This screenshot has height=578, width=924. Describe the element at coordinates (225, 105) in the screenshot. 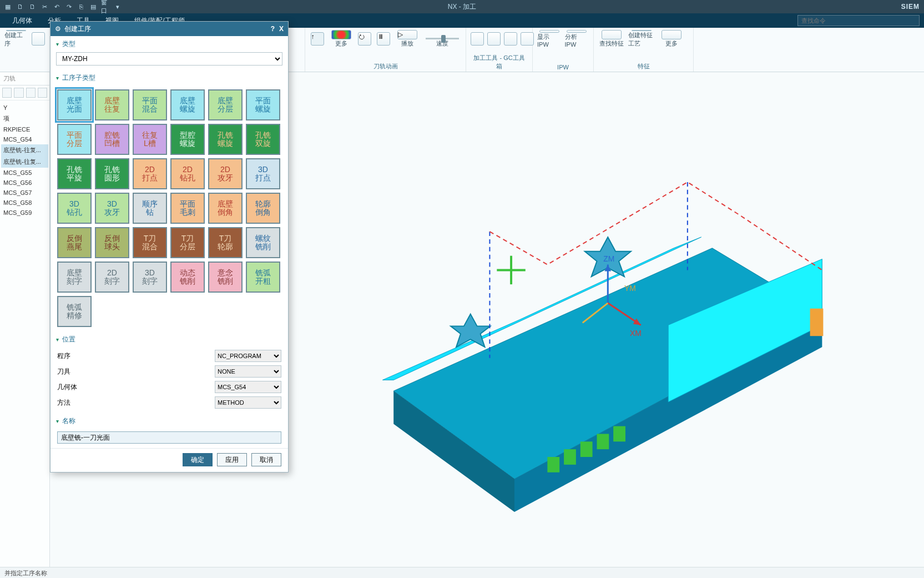

I see `operation-subtype-cell: 底壁 分层` at that location.